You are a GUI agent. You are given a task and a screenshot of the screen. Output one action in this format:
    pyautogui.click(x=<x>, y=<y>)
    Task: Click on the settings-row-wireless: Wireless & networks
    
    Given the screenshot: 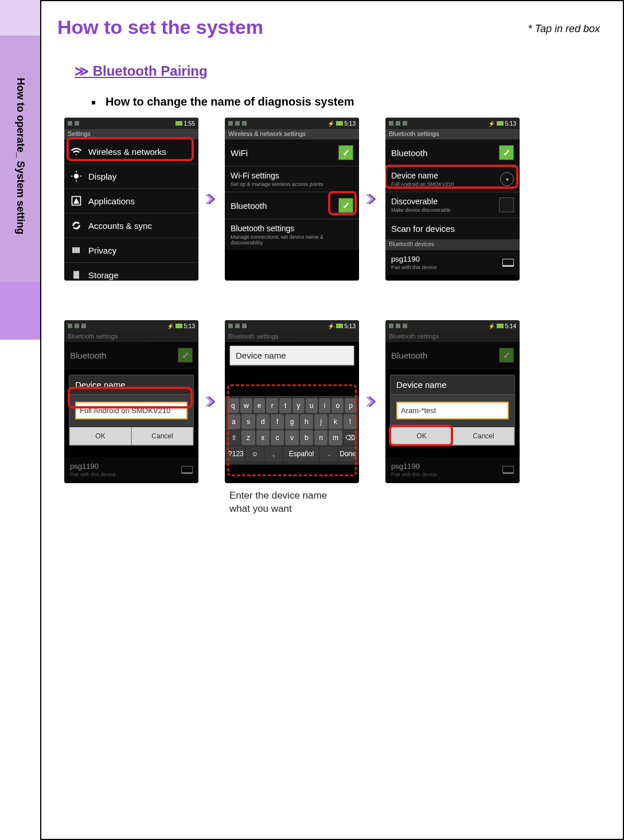 What is the action you would take?
    pyautogui.click(x=131, y=151)
    